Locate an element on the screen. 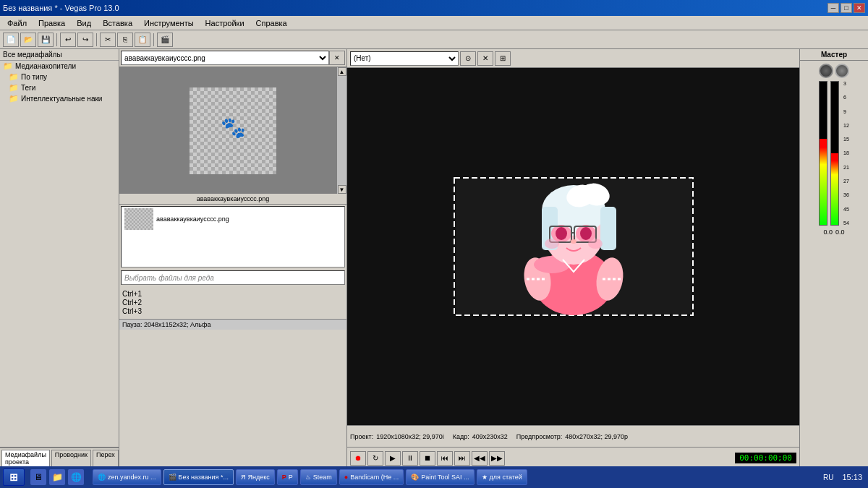 The height and width of the screenshot is (488, 868). hotkey-3: Ctrl+3 is located at coordinates (233, 311).